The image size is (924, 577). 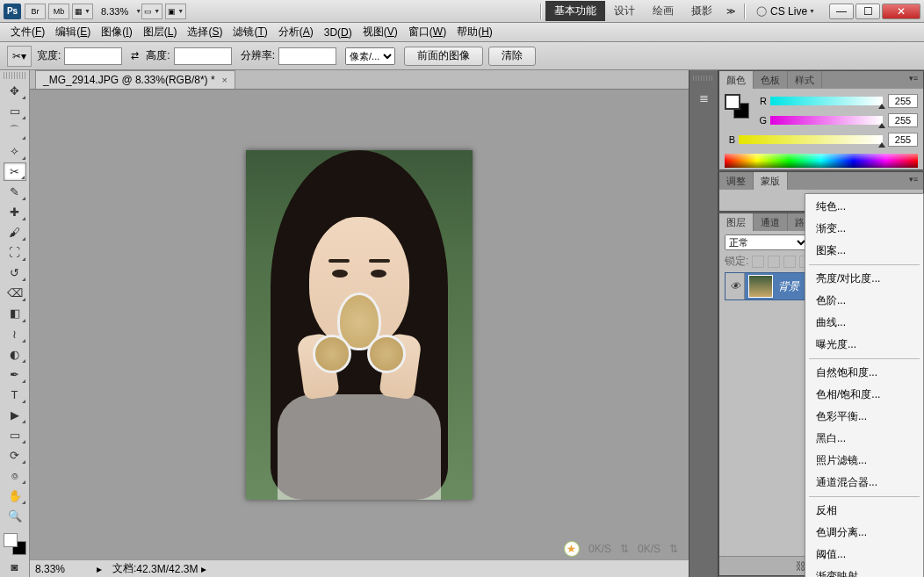 What do you see at coordinates (15, 476) in the screenshot?
I see `3d-camera-tool: ⌾` at bounding box center [15, 476].